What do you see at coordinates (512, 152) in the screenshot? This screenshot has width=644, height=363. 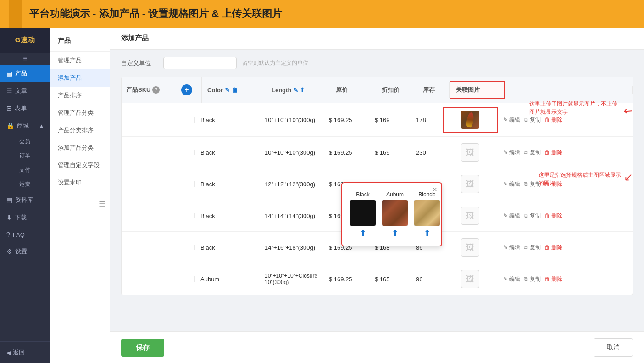 I see `row2-edit-btn: ✎ 编辑` at bounding box center [512, 152].